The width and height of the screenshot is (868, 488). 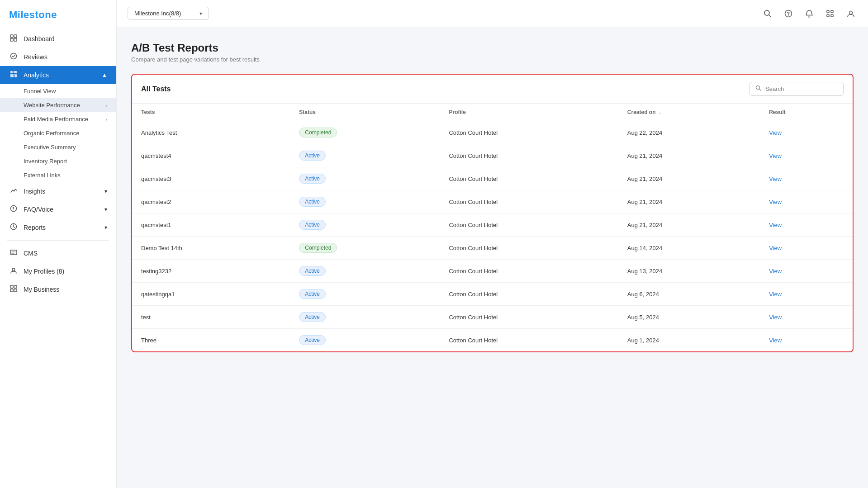 What do you see at coordinates (759, 89) in the screenshot?
I see `search-box-icon` at bounding box center [759, 89].